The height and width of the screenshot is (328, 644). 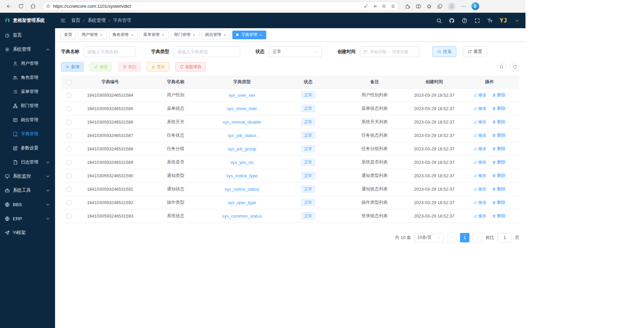 What do you see at coordinates (73, 67) in the screenshot?
I see `add-button: 新增` at bounding box center [73, 67].